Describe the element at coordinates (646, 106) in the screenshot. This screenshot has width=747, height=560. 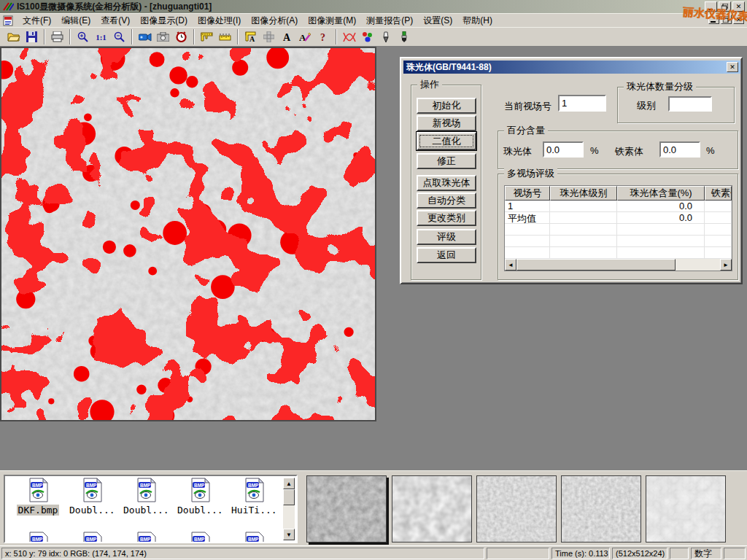
I see `level-label: 级别` at that location.